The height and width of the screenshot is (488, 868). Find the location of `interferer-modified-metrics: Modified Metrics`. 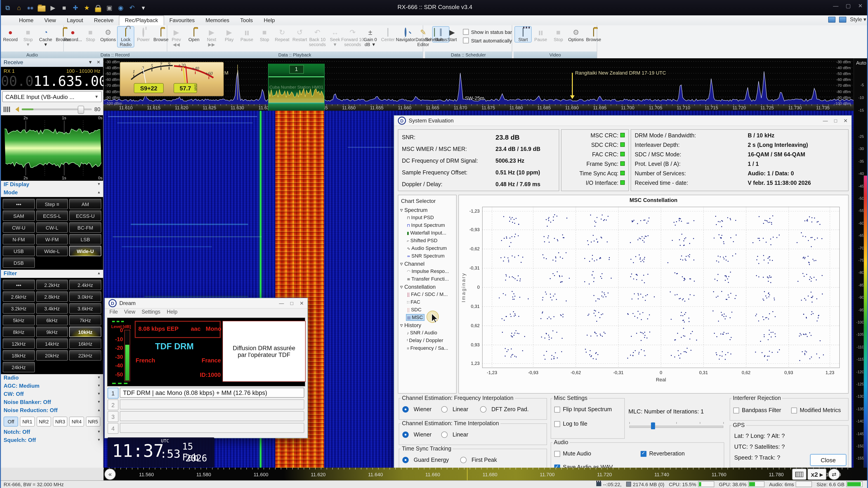

interferer-modified-metrics: Modified Metrics is located at coordinates (816, 410).